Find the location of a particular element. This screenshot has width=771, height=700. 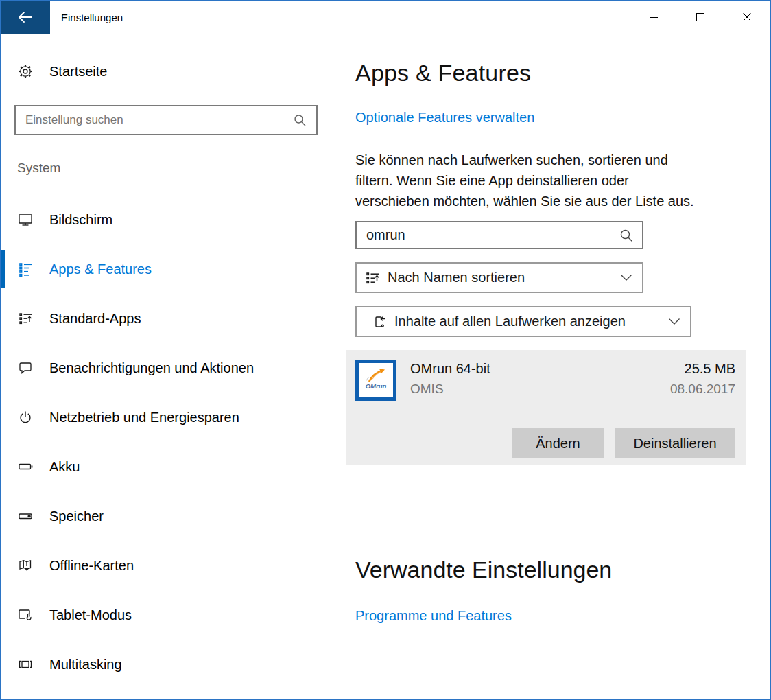

window-title: Einstellungen is located at coordinates (92, 17).